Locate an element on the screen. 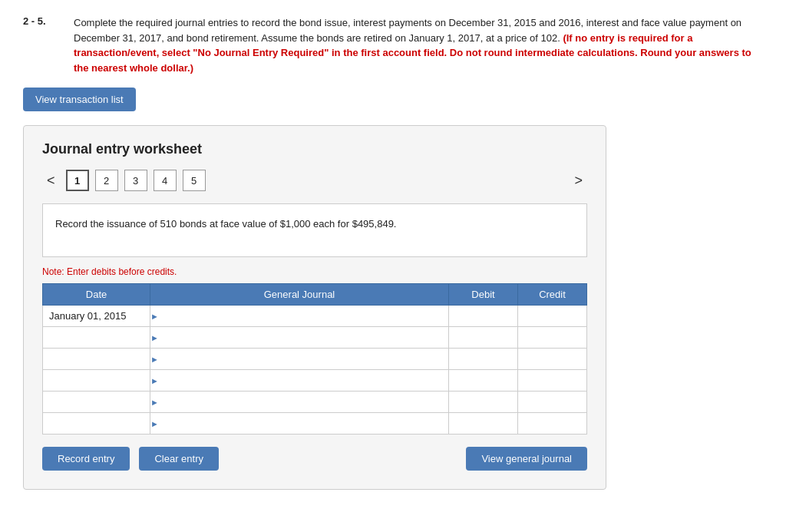 Image resolution: width=786 pixels, height=532 pixels. problem-number: 2 - 5. is located at coordinates (42, 45).